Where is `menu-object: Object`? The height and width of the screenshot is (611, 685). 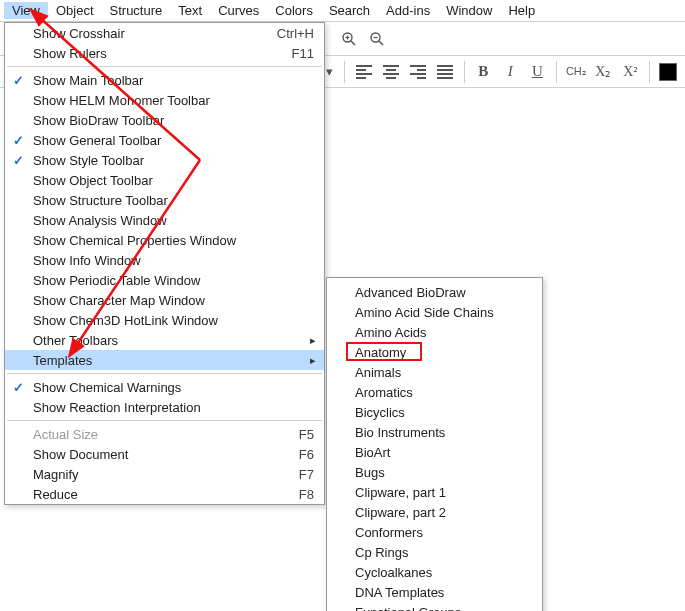 menu-object: Object is located at coordinates (75, 10).